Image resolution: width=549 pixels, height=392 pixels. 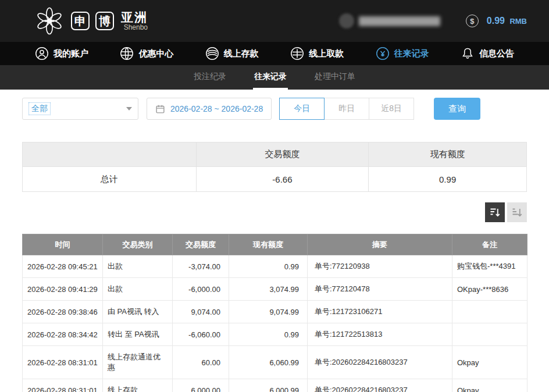 What do you see at coordinates (517, 212) in the screenshot?
I see `sort-ascending-icon` at bounding box center [517, 212].